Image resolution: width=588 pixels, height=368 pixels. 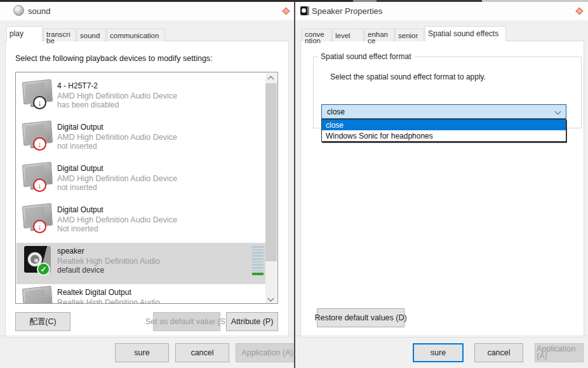 I want to click on device-row-h25t7: ↓ 4 - H25T7-2 AMD High Definition Audio …, so click(x=142, y=98).